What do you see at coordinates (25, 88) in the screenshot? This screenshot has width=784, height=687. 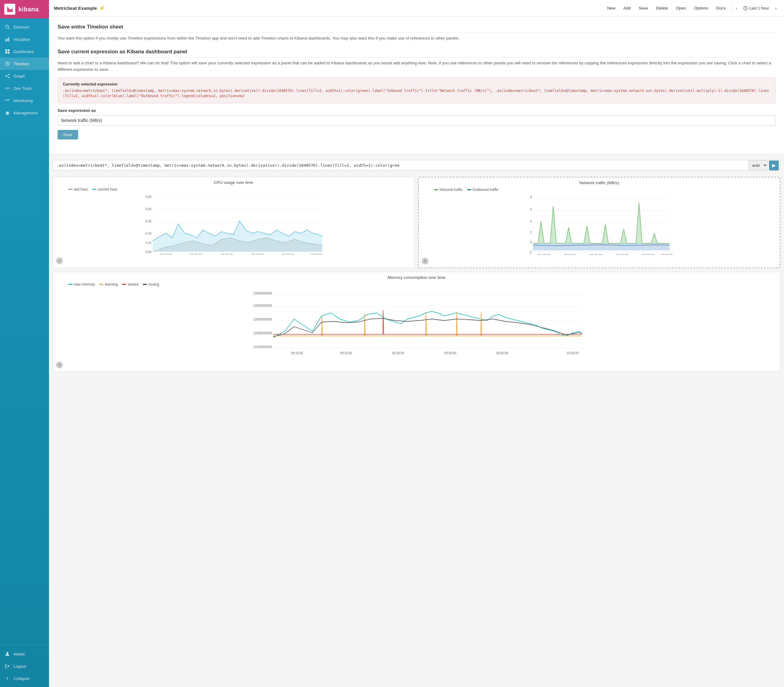 I see `sidebar-item-devtools: Dev Tools` at bounding box center [25, 88].